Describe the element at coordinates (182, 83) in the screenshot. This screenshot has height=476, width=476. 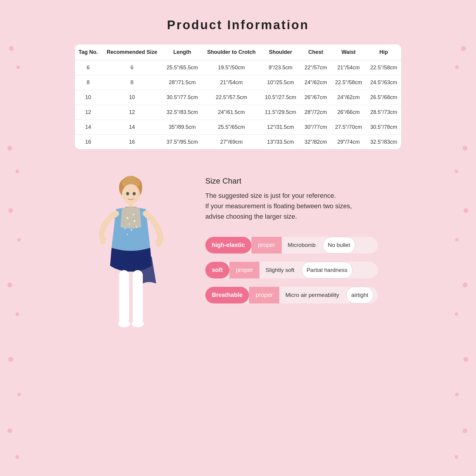
I see `table-cell: 28"/71.5cm` at that location.